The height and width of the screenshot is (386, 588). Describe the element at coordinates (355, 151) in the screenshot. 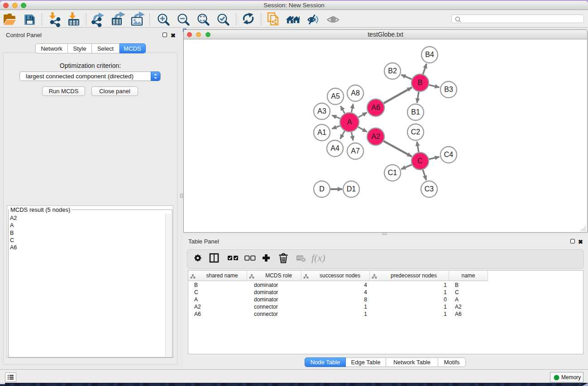

I see `svg-text: A7` at that location.